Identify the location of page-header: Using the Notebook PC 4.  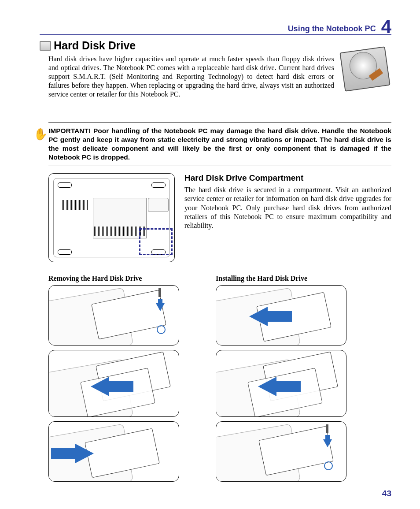
(216, 26).